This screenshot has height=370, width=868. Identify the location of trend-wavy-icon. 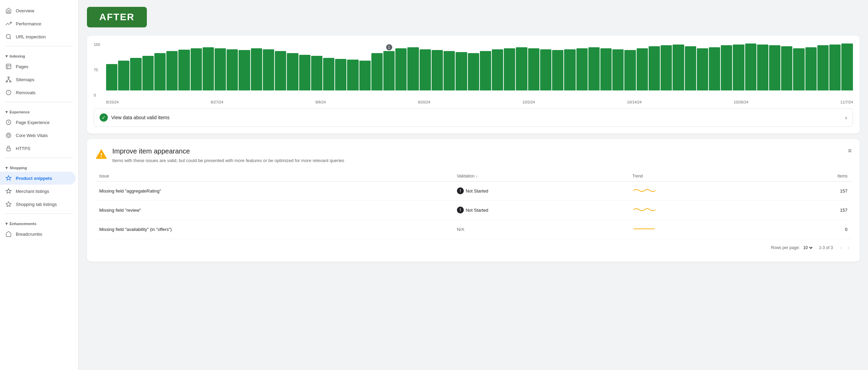
(644, 190).